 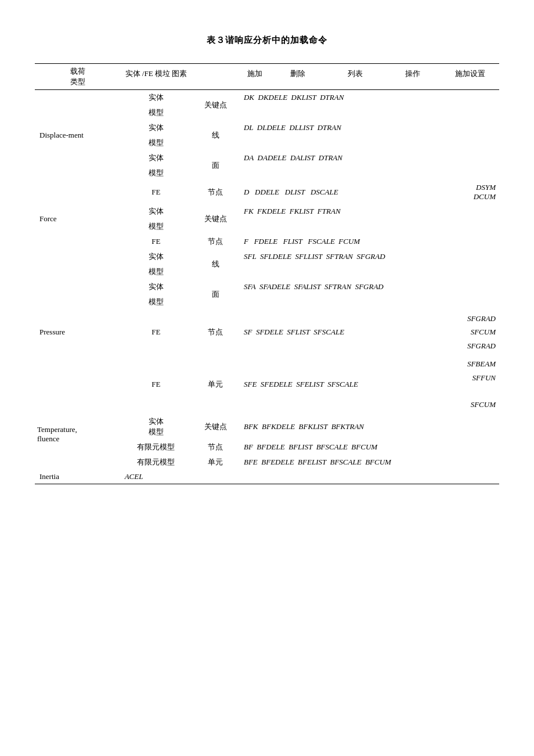 I want to click on header-row: 载荷 类型 实体 /FE 模垃 图素 施加 删除 列表 操作 施加设置, so click(x=267, y=74).